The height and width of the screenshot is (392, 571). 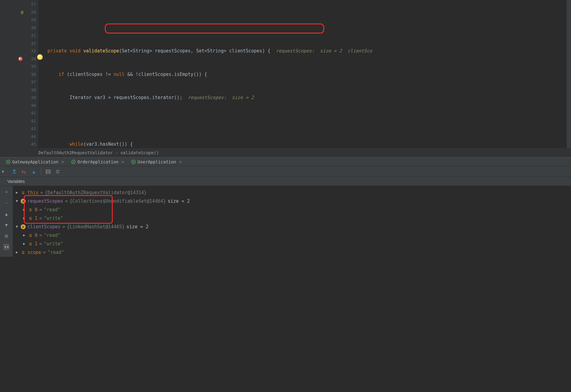 I want to click on line-number: 34, so click(x=31, y=59).